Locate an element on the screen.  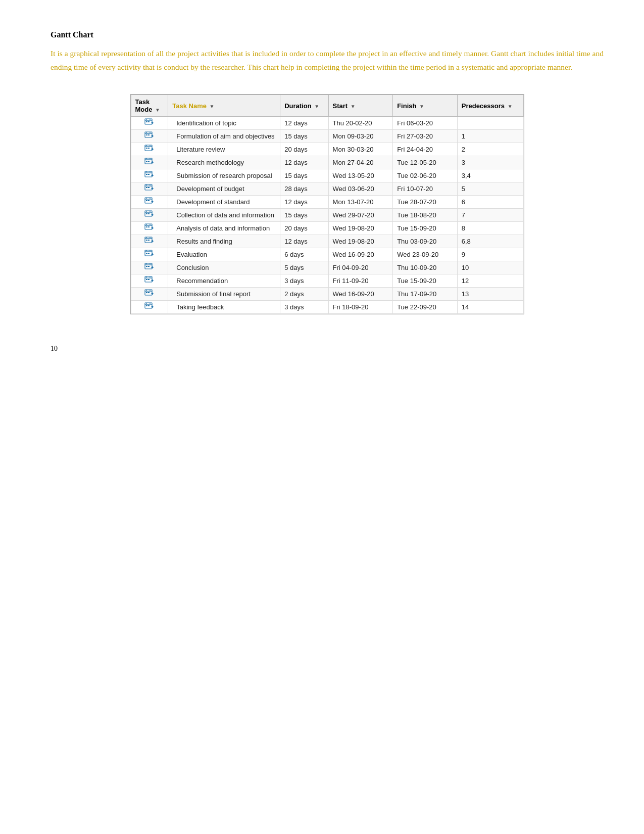
task-predecessors-cell: 7 is located at coordinates (490, 215).